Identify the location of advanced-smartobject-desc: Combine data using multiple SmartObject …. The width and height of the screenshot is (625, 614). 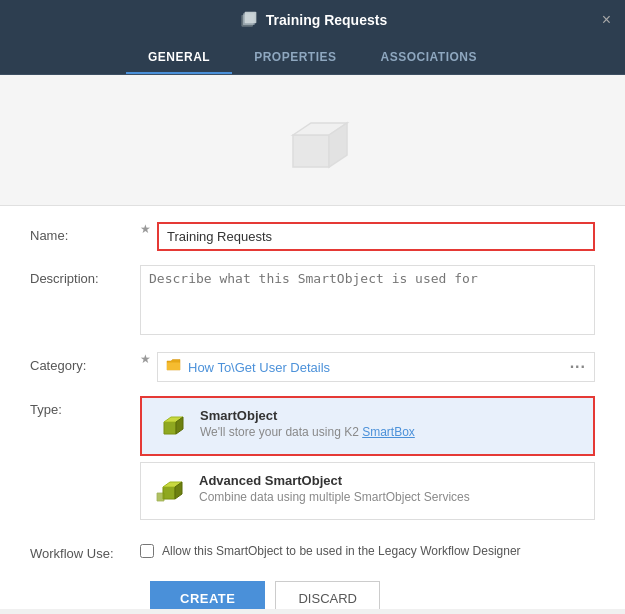
(334, 497).